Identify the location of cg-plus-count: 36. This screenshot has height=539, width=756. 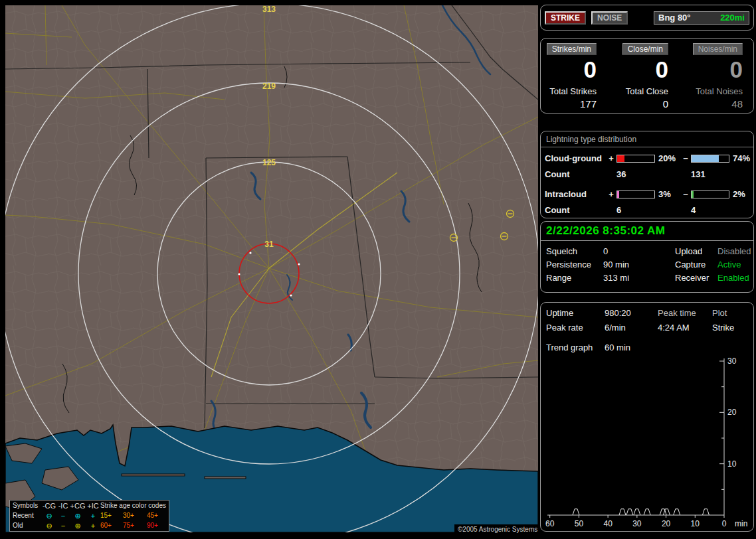
(636, 174).